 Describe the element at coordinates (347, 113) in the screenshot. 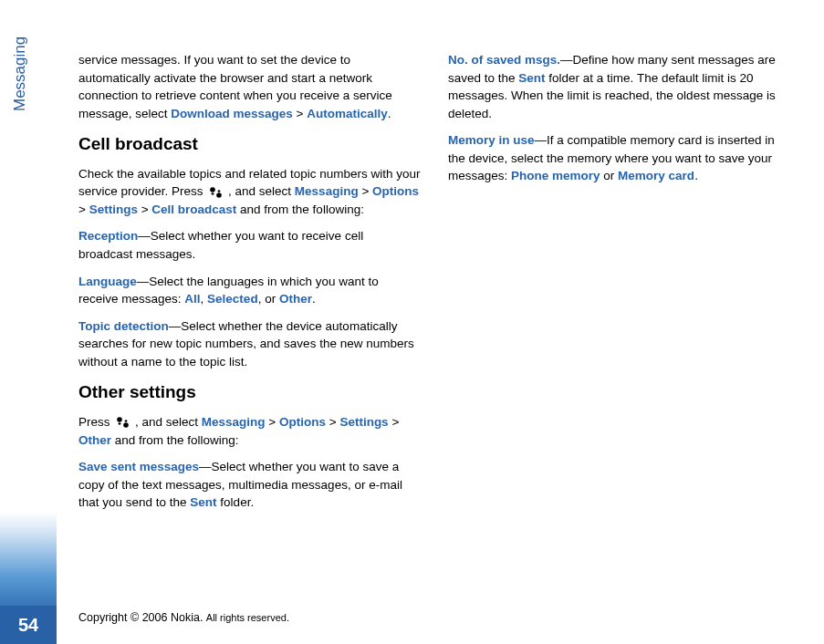

I see `menu-path-item: Automatically` at that location.